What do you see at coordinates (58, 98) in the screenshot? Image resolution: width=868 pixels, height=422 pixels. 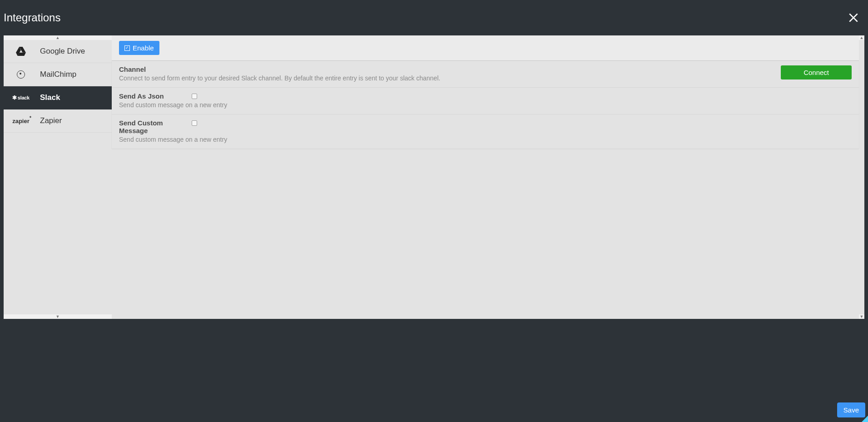 I see `sidebar-item-slack: slack Slack` at bounding box center [58, 98].